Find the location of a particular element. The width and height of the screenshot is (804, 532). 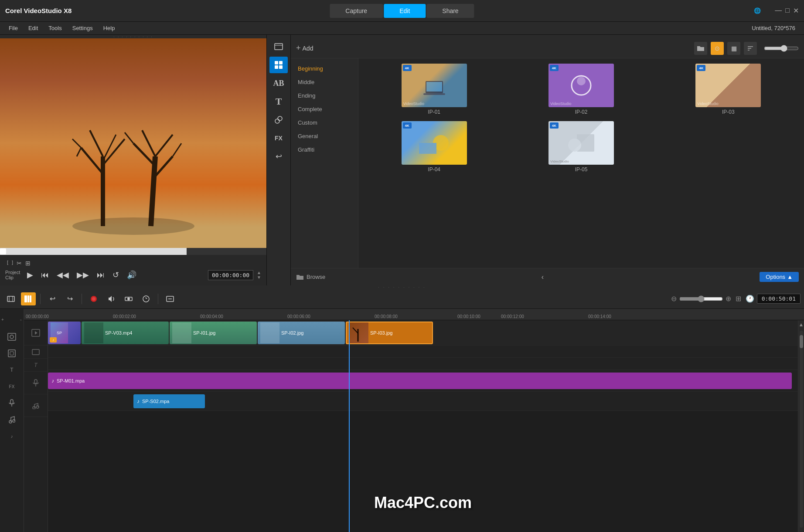

fit-timeline-icon: ⊞ is located at coordinates (739, 299).